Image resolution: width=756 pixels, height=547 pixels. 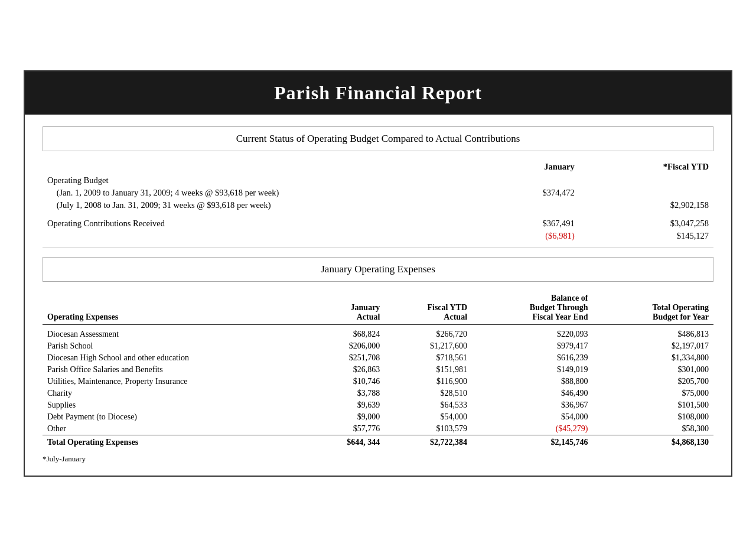 I want to click on footnote: *July-January, so click(x=378, y=459).